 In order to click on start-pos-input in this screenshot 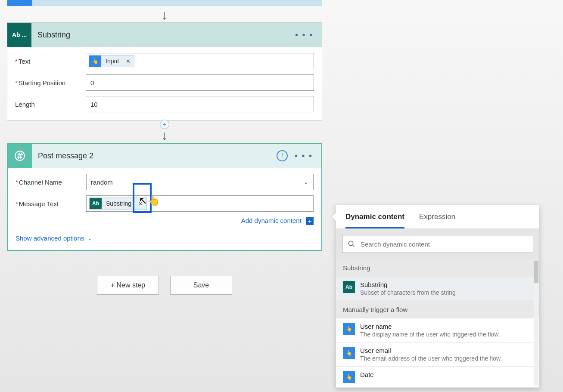, I will do `click(200, 83)`.